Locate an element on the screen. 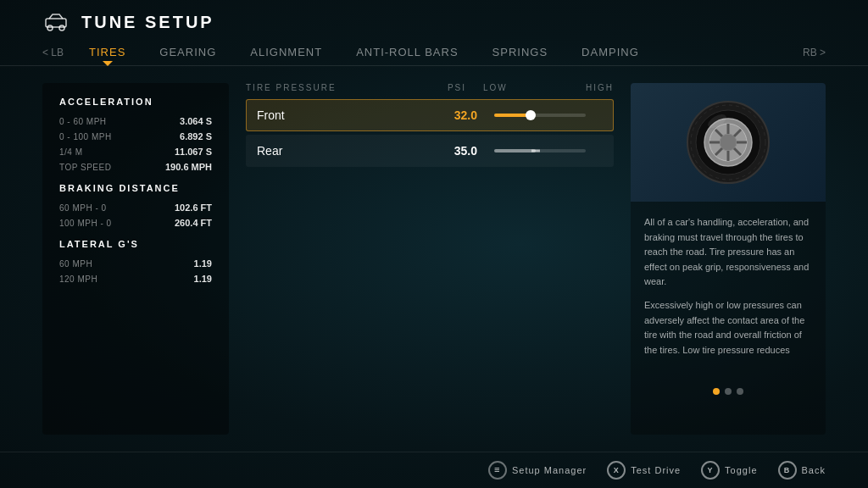 The image size is (868, 488). stat-row: 60 MPH 1.19 is located at coordinates (136, 263).